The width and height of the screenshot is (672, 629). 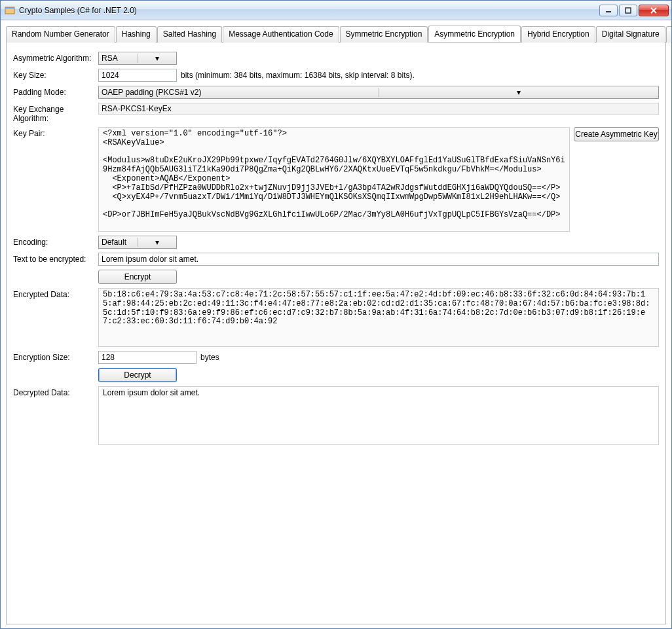 What do you see at coordinates (56, 356) in the screenshot?
I see `label-encryption-size: Encryption Size:` at bounding box center [56, 356].